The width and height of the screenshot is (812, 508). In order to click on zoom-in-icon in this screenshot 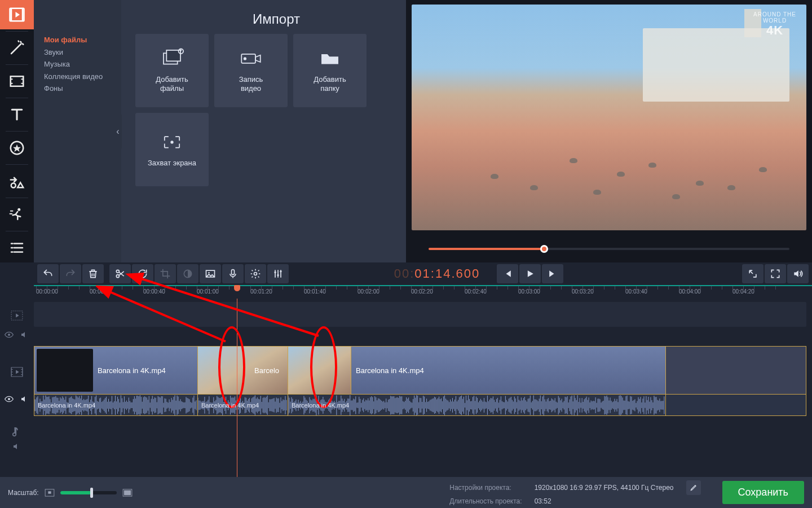, I will do `click(127, 493)`.